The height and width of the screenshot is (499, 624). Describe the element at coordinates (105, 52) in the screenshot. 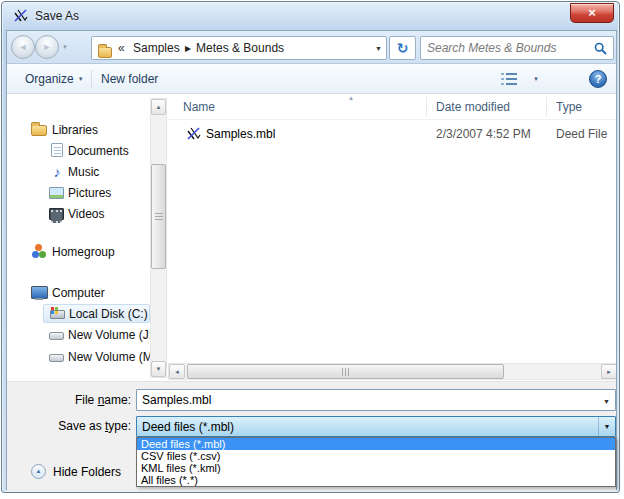

I see `folder-icon` at that location.